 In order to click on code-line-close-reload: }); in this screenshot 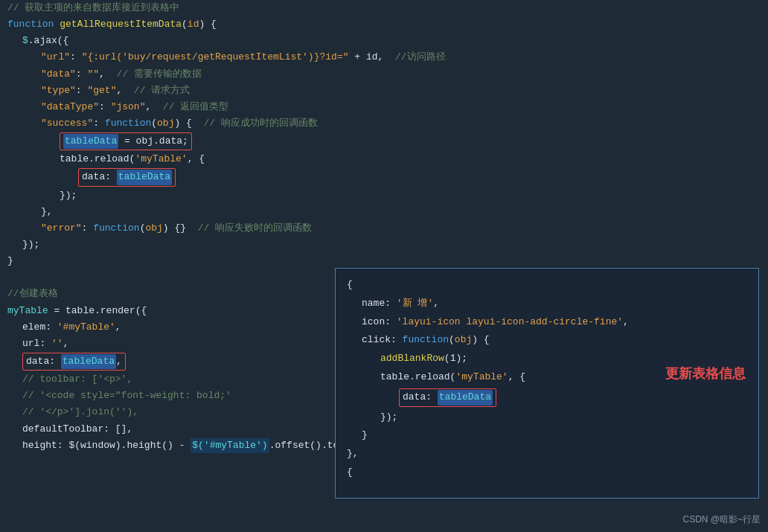, I will do `click(384, 196)`.